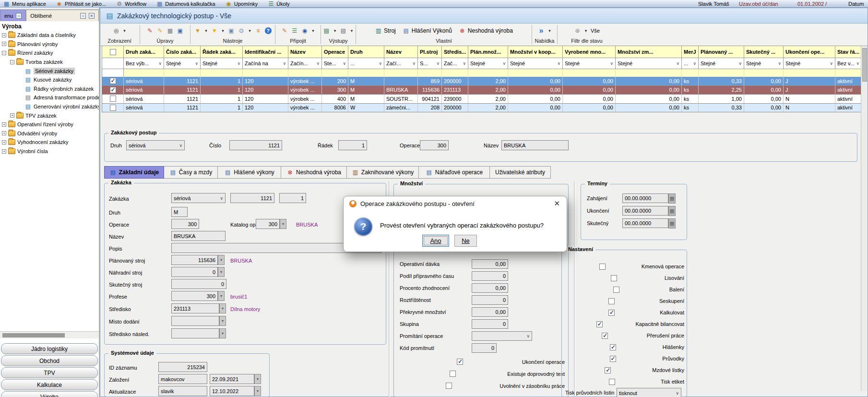 Image resolution: width=868 pixels, height=397 pixels. I want to click on checkbox-row: Kalkulovat, so click(626, 313).